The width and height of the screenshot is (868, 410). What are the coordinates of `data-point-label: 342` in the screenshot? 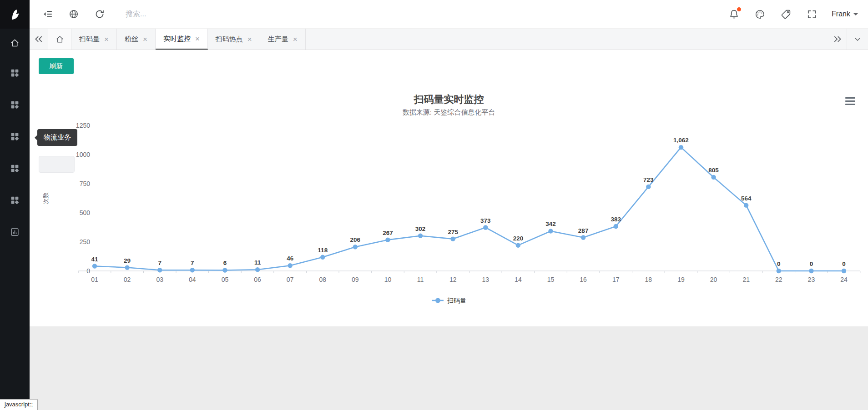 It's located at (550, 224).